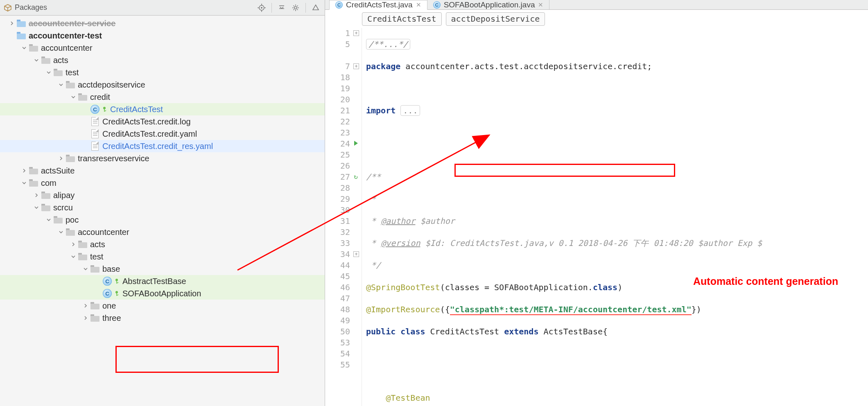 The height and width of the screenshot is (406, 868). I want to click on project-view-mode: Packages, so click(31, 7).